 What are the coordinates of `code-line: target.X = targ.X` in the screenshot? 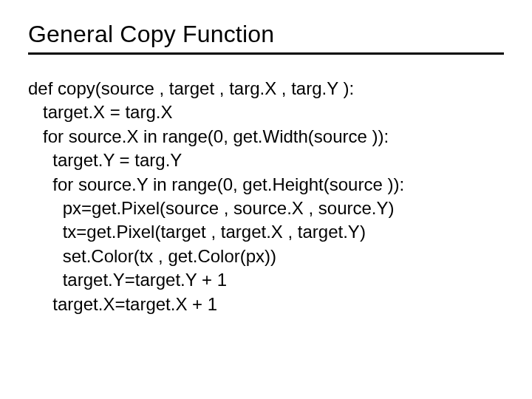 It's located at (100, 112).